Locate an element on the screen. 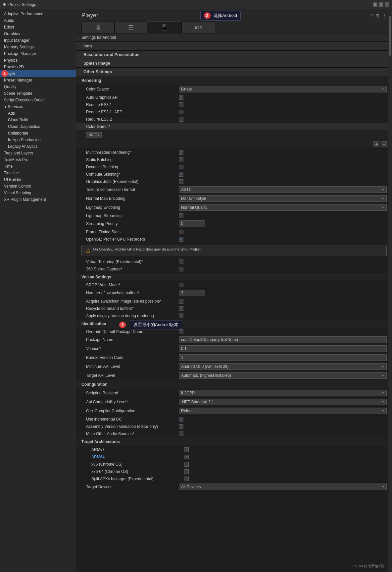  bundle-version-input: 1 is located at coordinates (283, 358).